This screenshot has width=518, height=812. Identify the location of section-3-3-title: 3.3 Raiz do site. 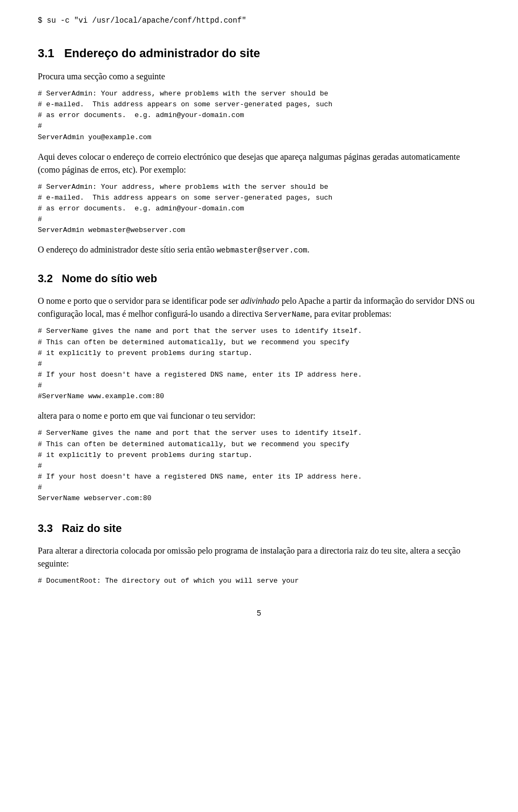
(80, 529).